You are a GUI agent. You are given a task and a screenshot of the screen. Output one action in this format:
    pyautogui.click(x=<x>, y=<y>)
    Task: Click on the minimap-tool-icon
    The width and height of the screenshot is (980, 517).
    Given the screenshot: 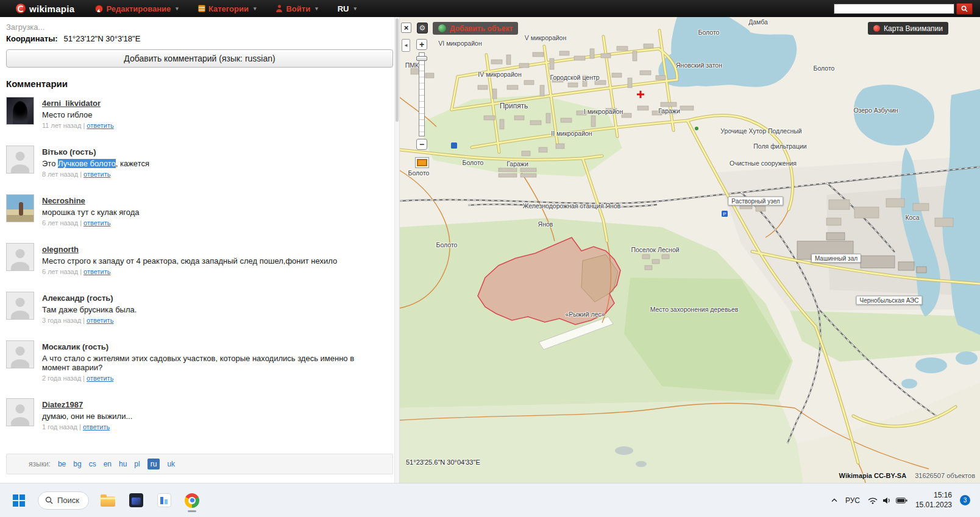 What is the action you would take?
    pyautogui.click(x=422, y=163)
    